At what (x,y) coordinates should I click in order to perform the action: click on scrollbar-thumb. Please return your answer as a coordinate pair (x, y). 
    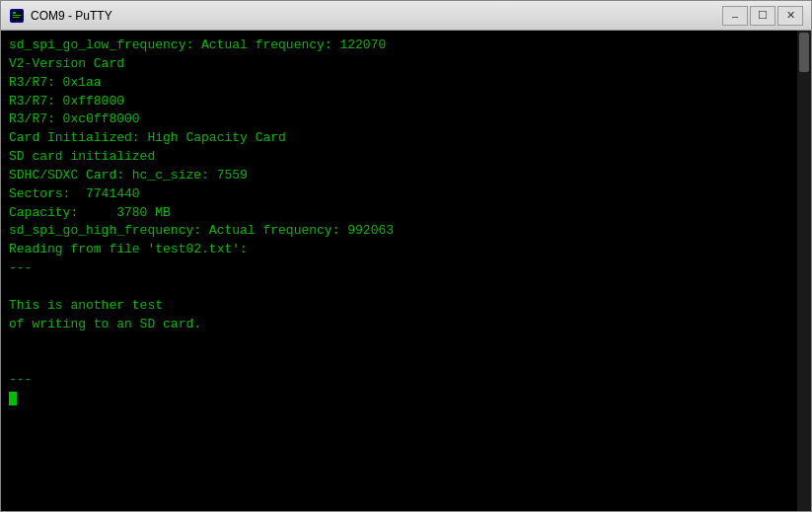
    Looking at the image, I should click on (804, 52).